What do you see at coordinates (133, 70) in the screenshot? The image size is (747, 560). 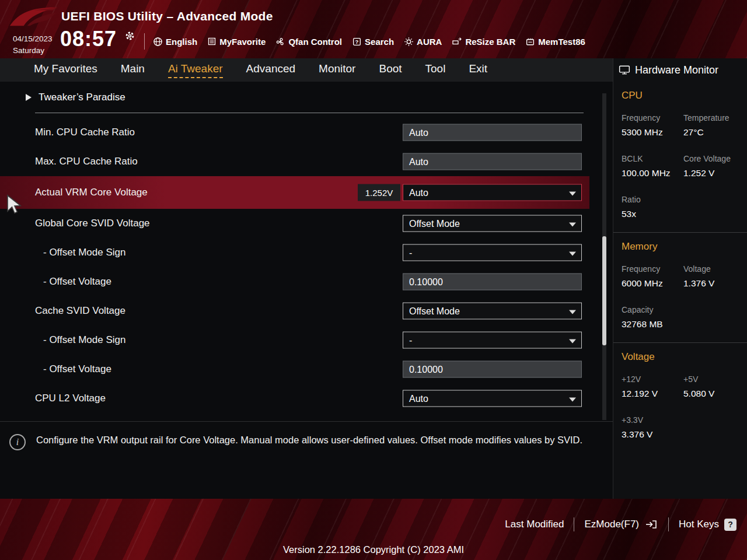 I see `tab-main: Main` at bounding box center [133, 70].